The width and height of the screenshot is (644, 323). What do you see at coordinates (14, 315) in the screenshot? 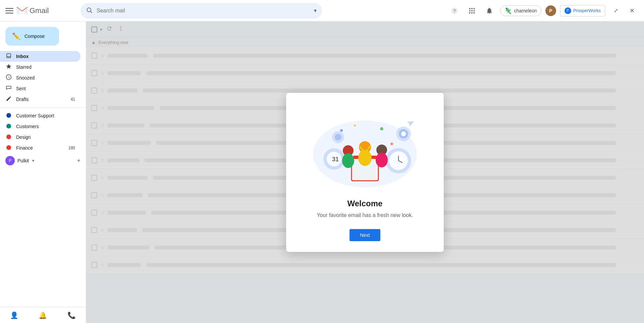
I see `contacts-icon: 👤` at bounding box center [14, 315].